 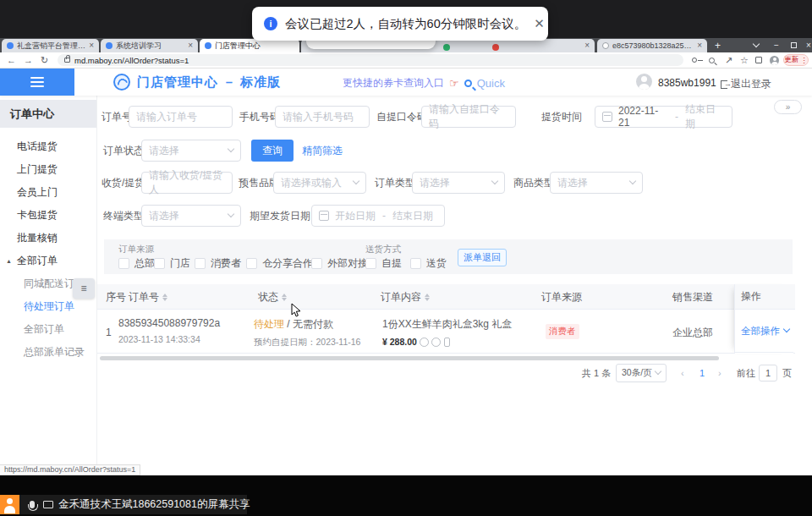 What do you see at coordinates (641, 373) in the screenshot?
I see `page-size-select: 30条/页` at bounding box center [641, 373].